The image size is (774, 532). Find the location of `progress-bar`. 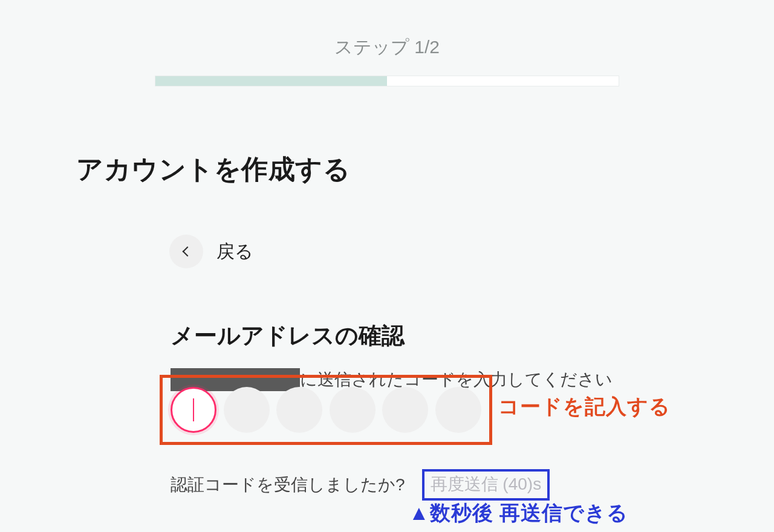

progress-bar is located at coordinates (387, 81).